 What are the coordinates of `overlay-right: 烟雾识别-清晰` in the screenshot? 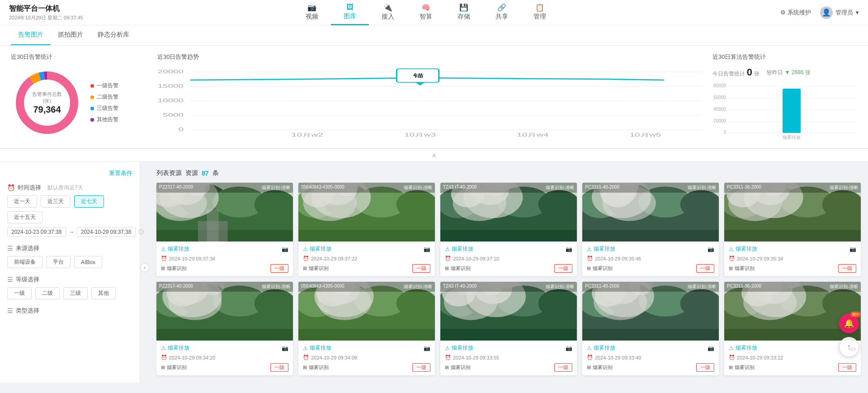 It's located at (560, 188).